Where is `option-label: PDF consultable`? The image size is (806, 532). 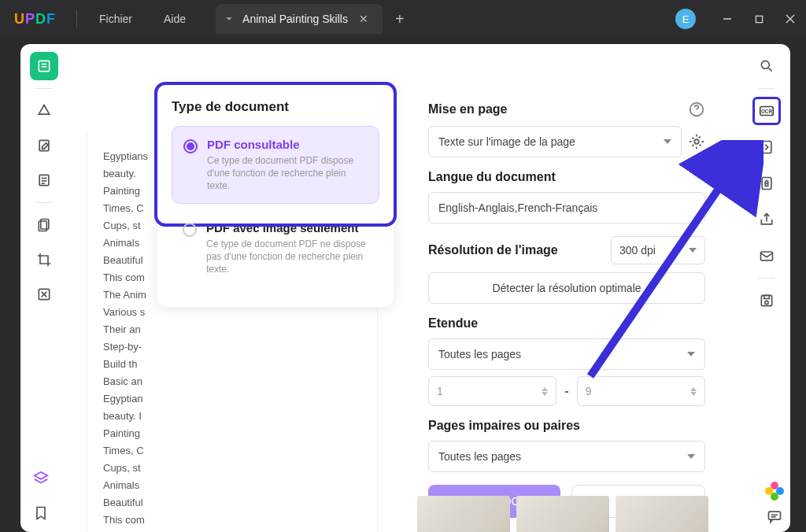 option-label: PDF consultable is located at coordinates (287, 145).